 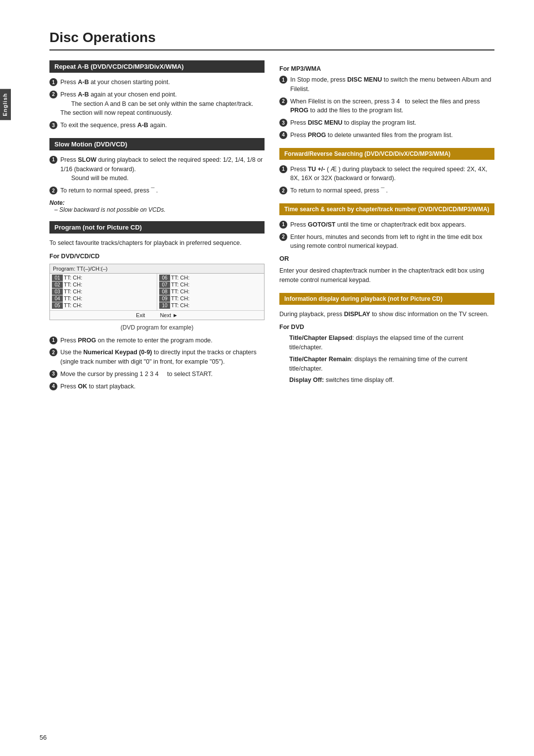 I want to click on time-num-1: 1, so click(x=283, y=225).